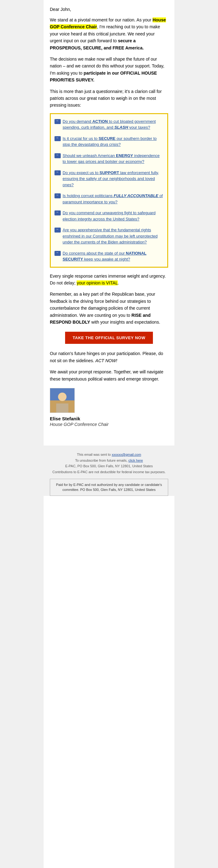 The width and height of the screenshot is (218, 868). I want to click on q4-text: Do you expect us to SUPPORT law enforcem…, so click(113, 179).